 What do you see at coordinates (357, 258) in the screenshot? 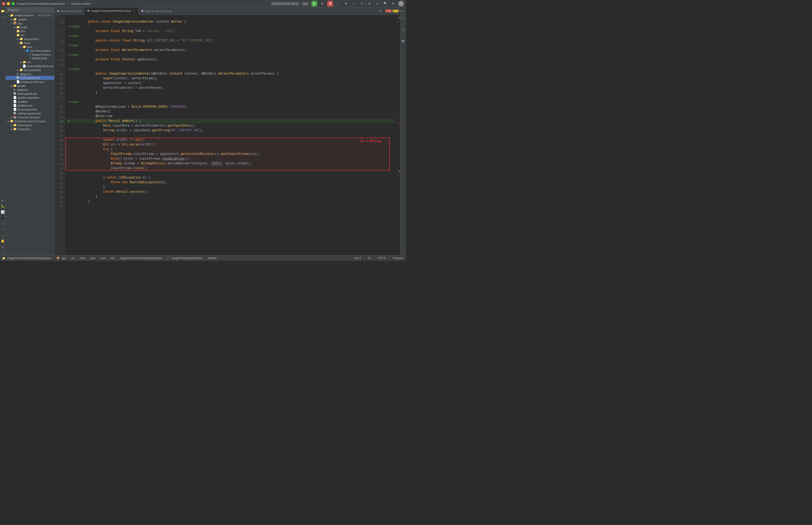
I see `position-indicator: 46:13` at bounding box center [357, 258].